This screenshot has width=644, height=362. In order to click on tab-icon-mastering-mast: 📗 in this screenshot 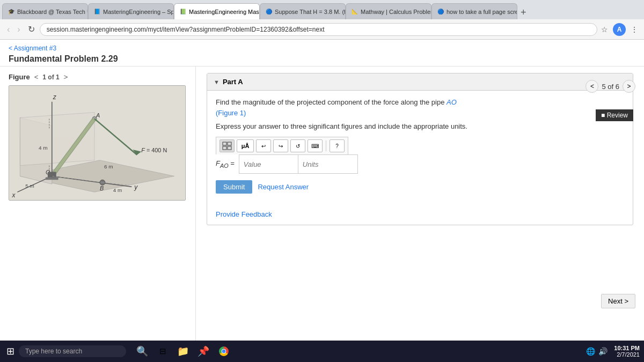, I will do `click(183, 12)`.